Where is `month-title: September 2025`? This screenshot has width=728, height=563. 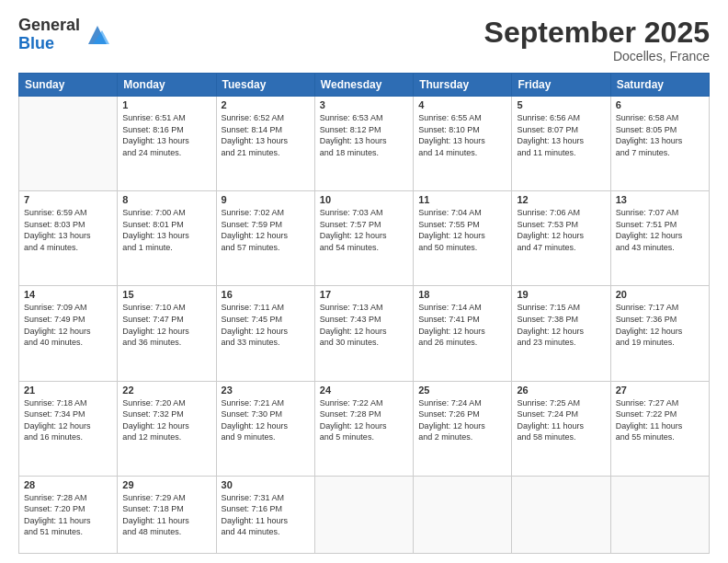 month-title: September 2025 is located at coordinates (597, 33).